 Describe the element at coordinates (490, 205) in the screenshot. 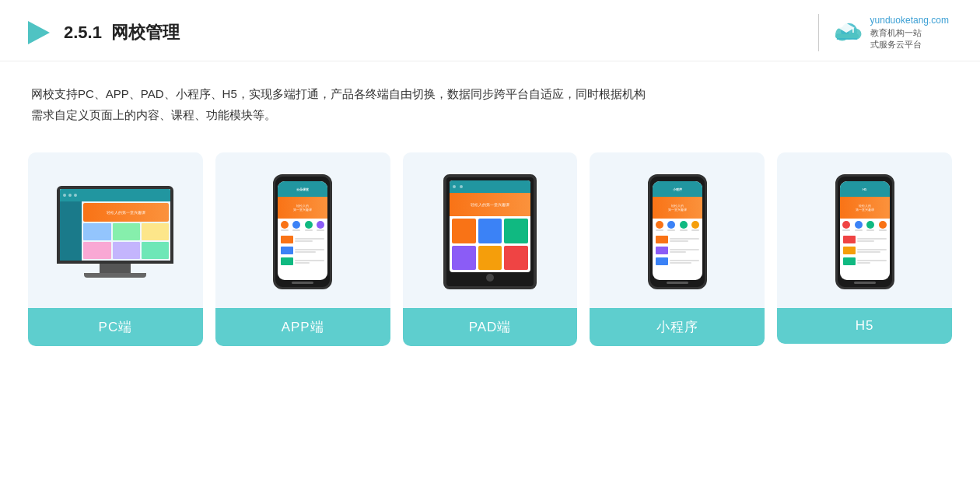

I see `tablet-banner-text: 轻松入的第一堂兴趣课` at that location.